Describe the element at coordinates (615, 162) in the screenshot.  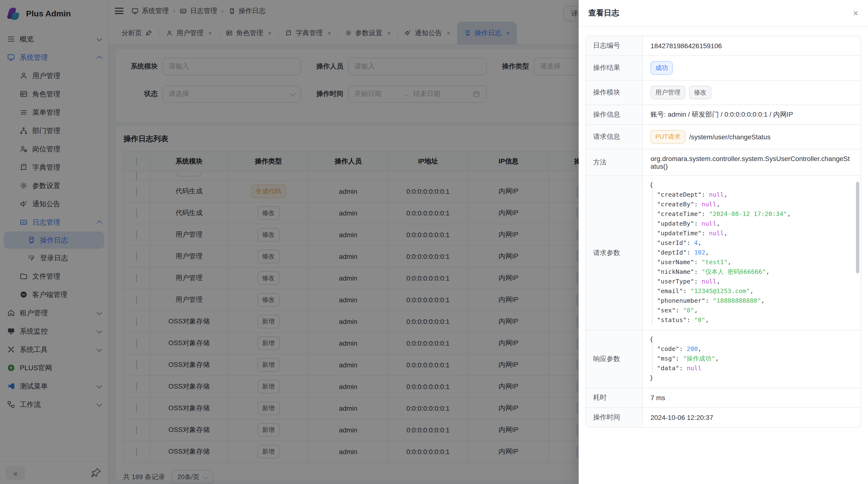
I see `method-label: 方法` at that location.